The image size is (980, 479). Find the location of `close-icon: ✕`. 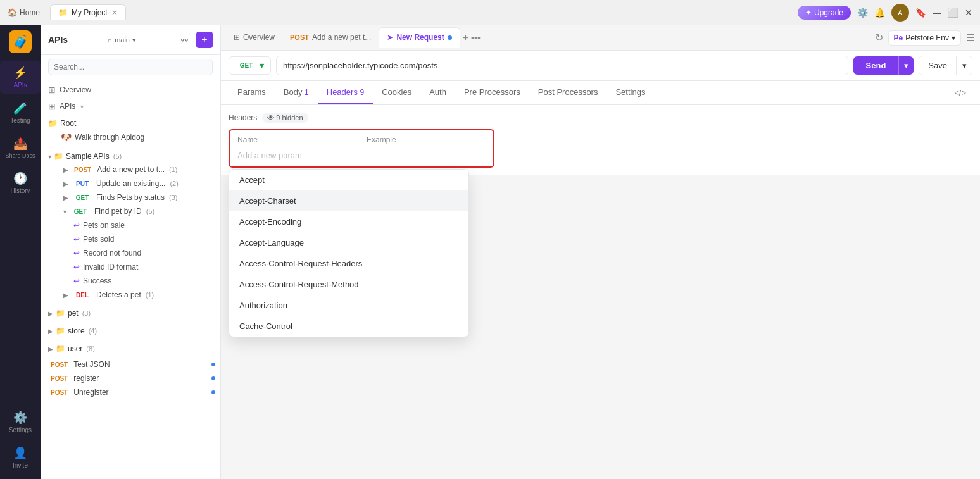

close-icon: ✕ is located at coordinates (115, 13).